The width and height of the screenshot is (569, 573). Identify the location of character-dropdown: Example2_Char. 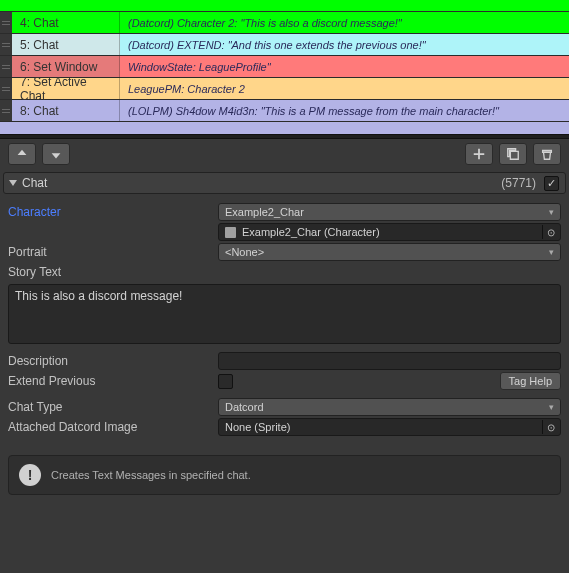
(390, 212).